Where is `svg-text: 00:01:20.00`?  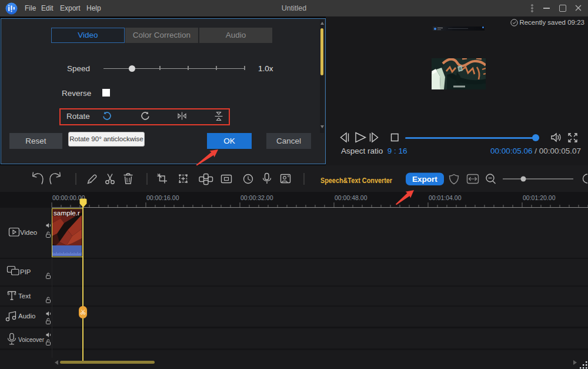
svg-text: 00:01:20.00 is located at coordinates (539, 198).